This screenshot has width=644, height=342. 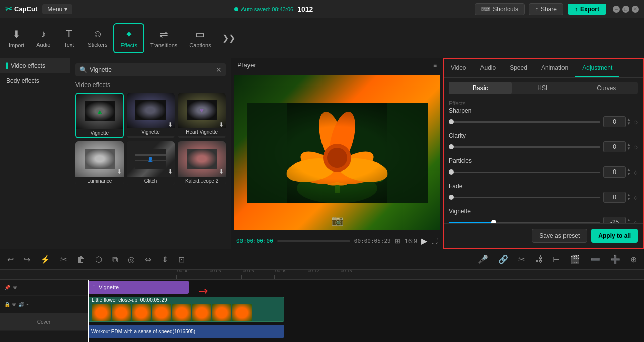 I want to click on captions-label: Captions, so click(x=200, y=45).